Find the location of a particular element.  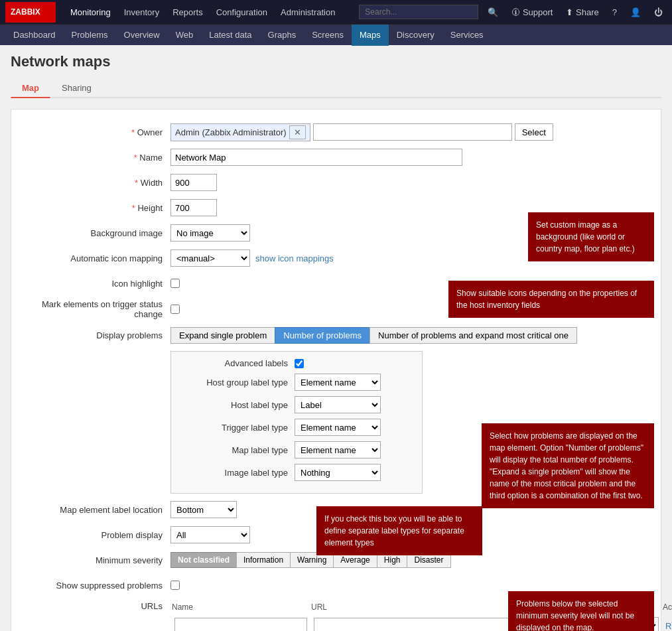

display-problems-label: Display problems is located at coordinates (98, 336).